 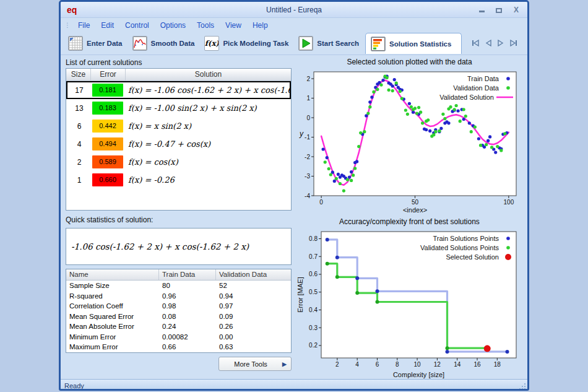 What do you see at coordinates (178, 144) in the screenshot?
I see `solution-row: 40.494f(x) = -0.47 + cos(x)` at bounding box center [178, 144].